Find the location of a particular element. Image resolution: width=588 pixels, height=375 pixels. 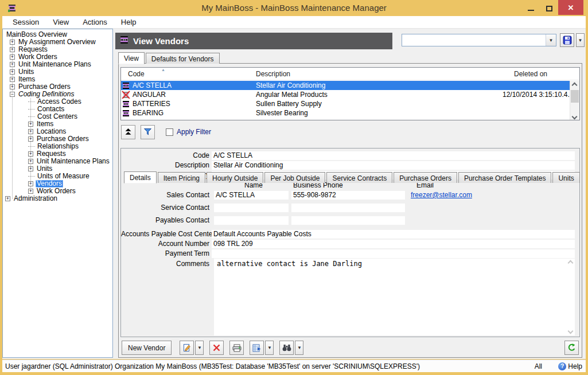

edit-dropdown-button: ▼ is located at coordinates (200, 347).